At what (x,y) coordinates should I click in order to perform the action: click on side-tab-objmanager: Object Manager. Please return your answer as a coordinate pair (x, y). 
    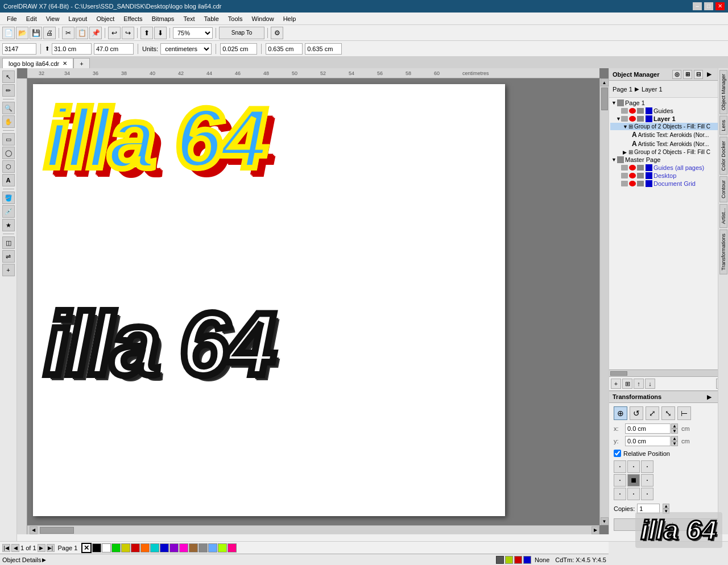
    Looking at the image, I should click on (723, 92).